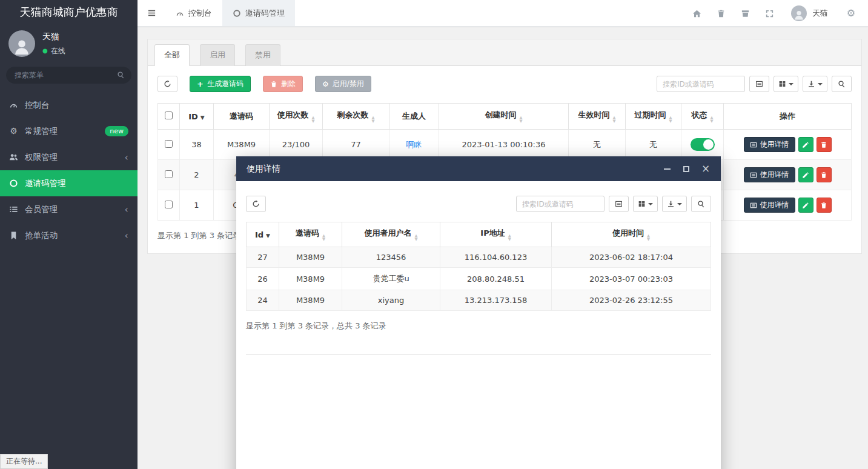 This screenshot has height=469, width=868. What do you see at coordinates (721, 13) in the screenshot?
I see `clear-cache-button` at bounding box center [721, 13].